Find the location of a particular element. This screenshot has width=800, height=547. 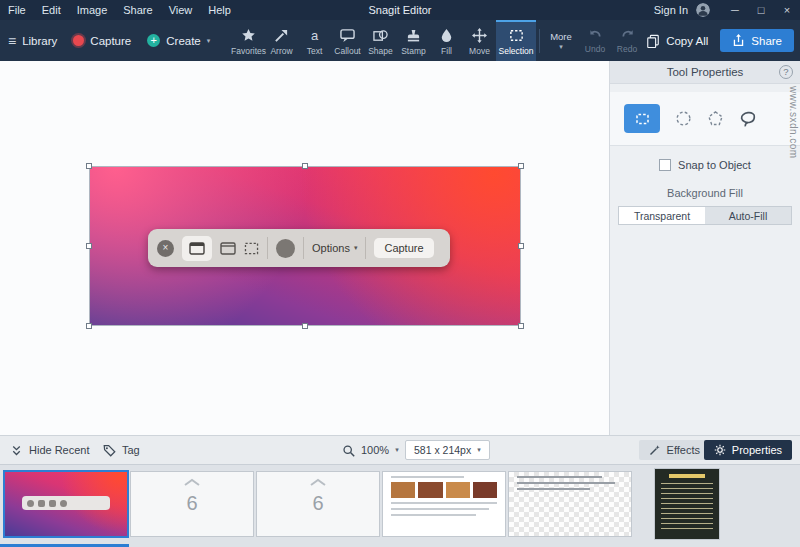

zoom-control: 100% ▾ is located at coordinates (370, 450).